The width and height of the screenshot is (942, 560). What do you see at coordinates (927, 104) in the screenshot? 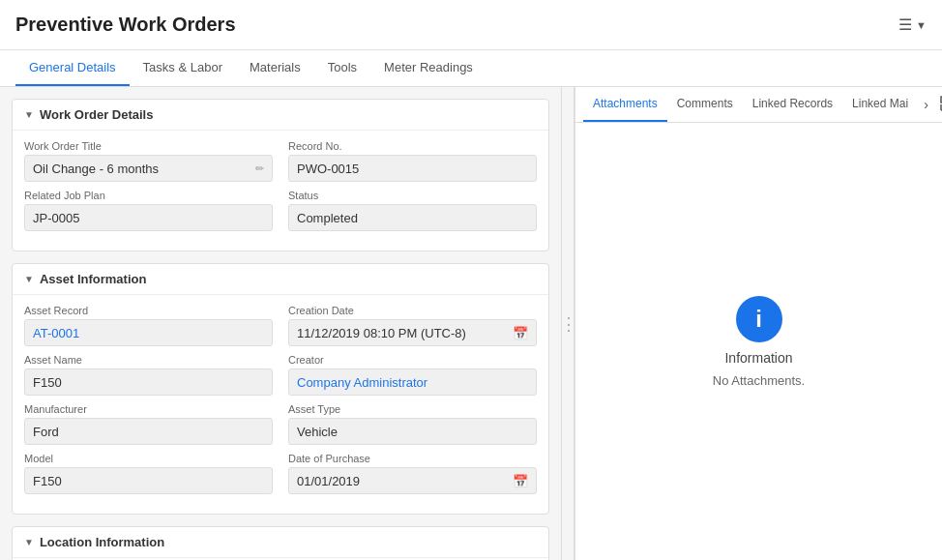
I see `right-tab-scroll-right: ›` at bounding box center [927, 104].